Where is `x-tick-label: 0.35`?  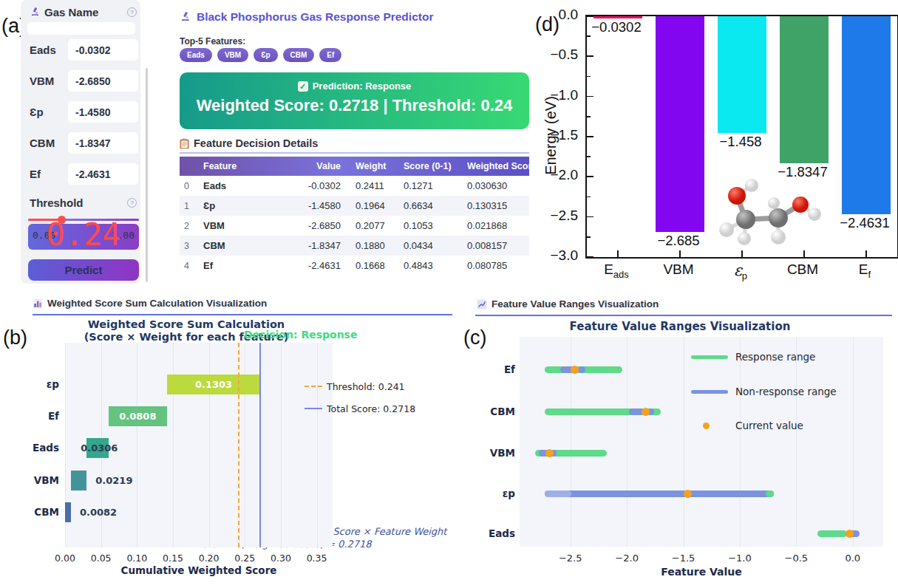 x-tick-label: 0.35 is located at coordinates (317, 558).